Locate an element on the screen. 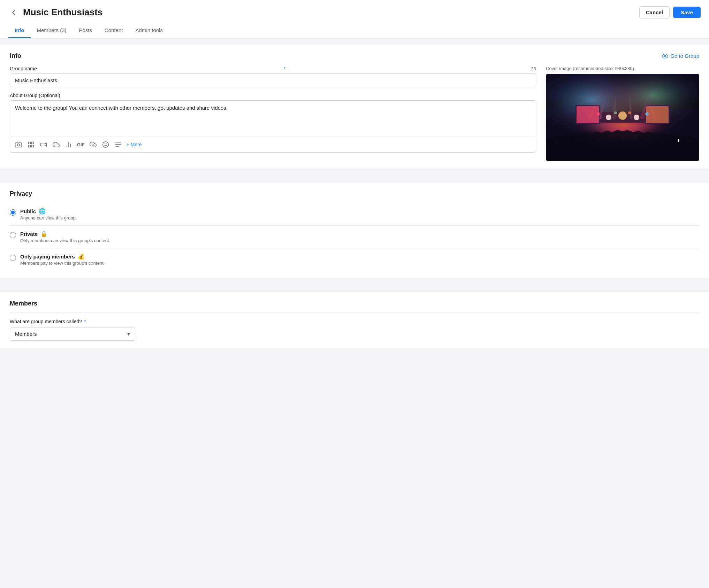  page-title: Music Enthusiasts is located at coordinates (63, 13).